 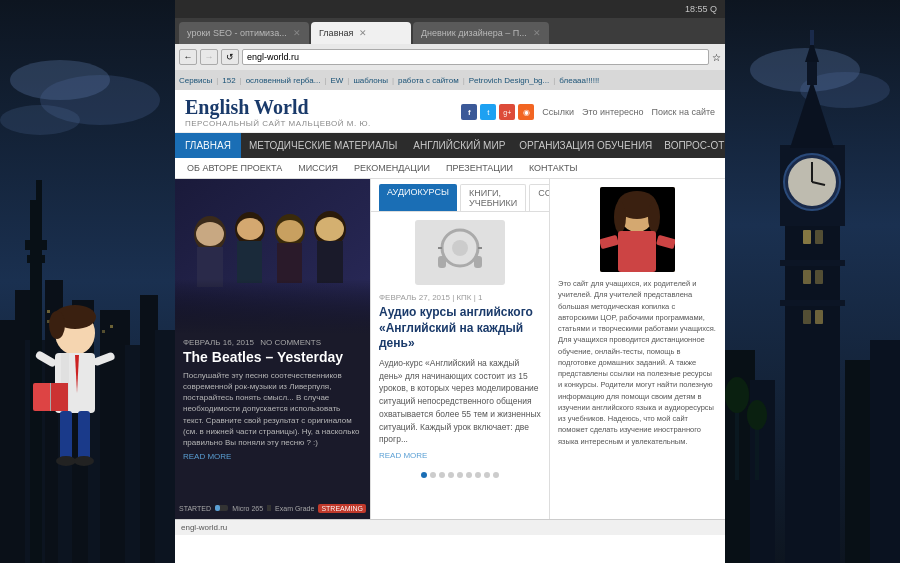 What do you see at coordinates (613, 112) in the screenshot?
I see `top-link-interesting: Это интересно` at bounding box center [613, 112].